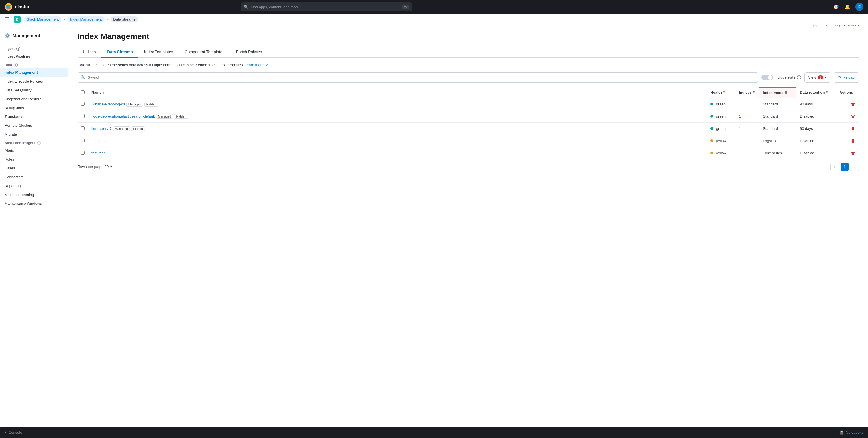  I want to click on sidebar-section-data: Data i, so click(34, 64).